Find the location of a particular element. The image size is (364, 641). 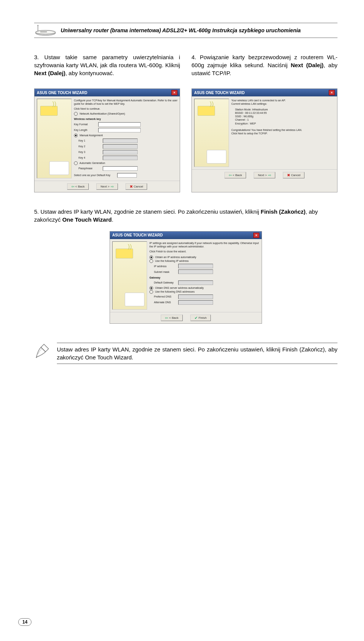

page-number: 14 is located at coordinates (25, 622).